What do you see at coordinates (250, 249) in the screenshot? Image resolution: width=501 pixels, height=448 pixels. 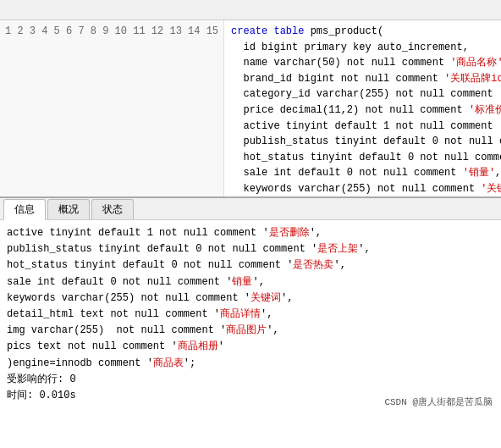 I see `output-line: publish_status tinyint default 0 not nul…` at bounding box center [250, 249].